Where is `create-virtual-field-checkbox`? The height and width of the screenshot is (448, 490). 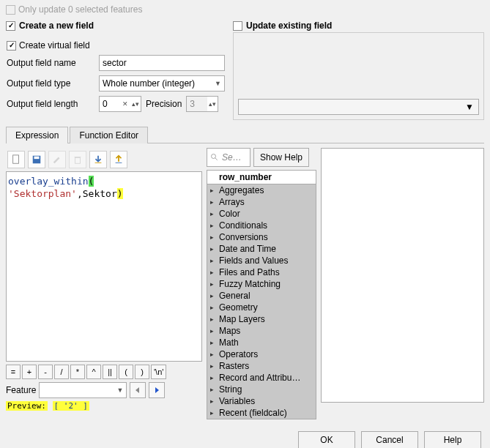
create-virtual-field-checkbox is located at coordinates (12, 45).